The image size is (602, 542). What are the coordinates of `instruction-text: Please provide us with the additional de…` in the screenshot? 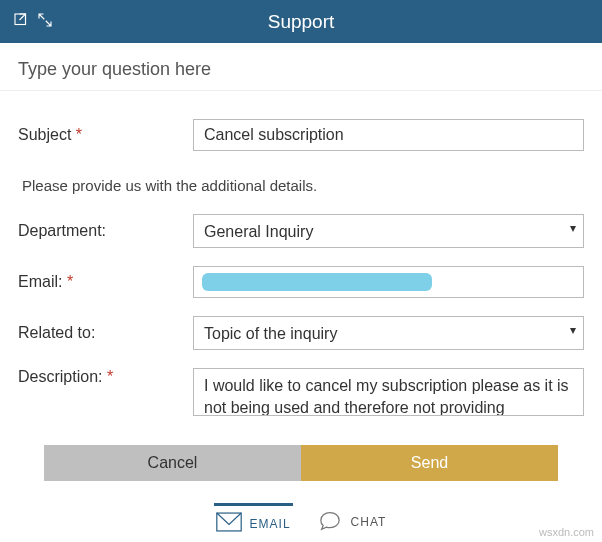 It's located at (301, 182).